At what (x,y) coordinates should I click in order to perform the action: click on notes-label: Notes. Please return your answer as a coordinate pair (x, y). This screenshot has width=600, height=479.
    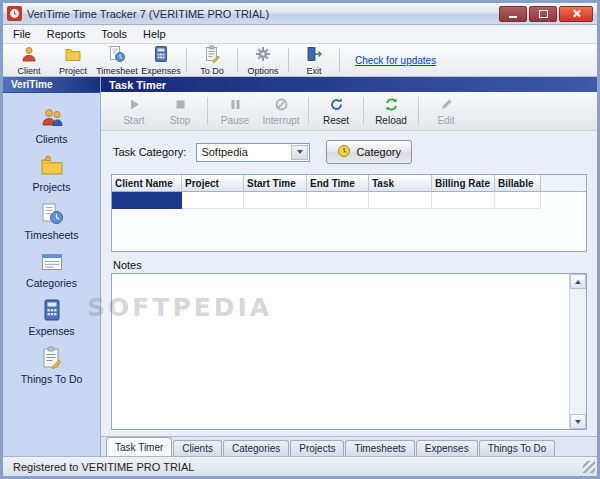
    Looking at the image, I should click on (355, 265).